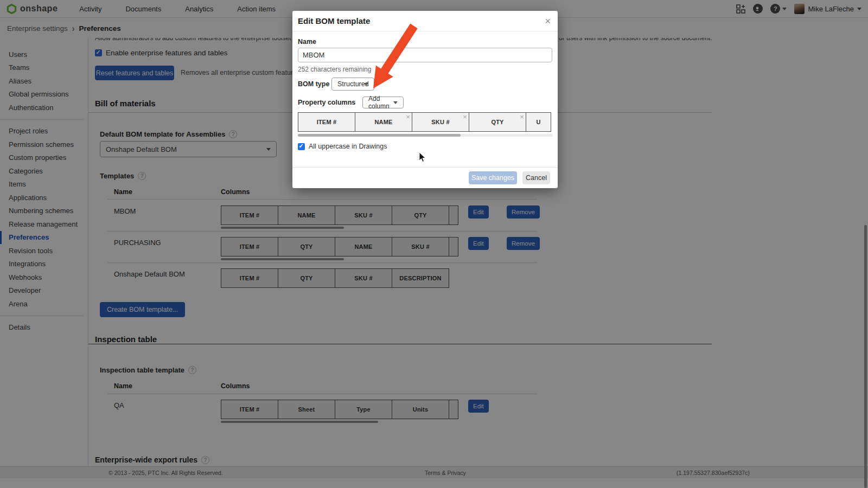 The height and width of the screenshot is (488, 868). I want to click on uppercase-checkbox-row: All uppercase in Drawings, so click(343, 146).